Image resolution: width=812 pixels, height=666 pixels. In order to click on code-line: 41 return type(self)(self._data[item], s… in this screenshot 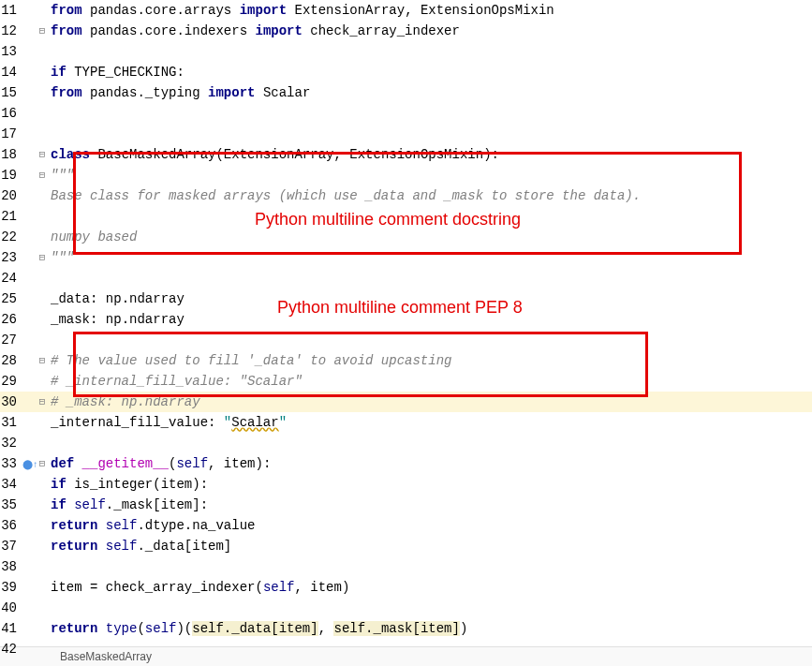, I will do `click(406, 629)`.